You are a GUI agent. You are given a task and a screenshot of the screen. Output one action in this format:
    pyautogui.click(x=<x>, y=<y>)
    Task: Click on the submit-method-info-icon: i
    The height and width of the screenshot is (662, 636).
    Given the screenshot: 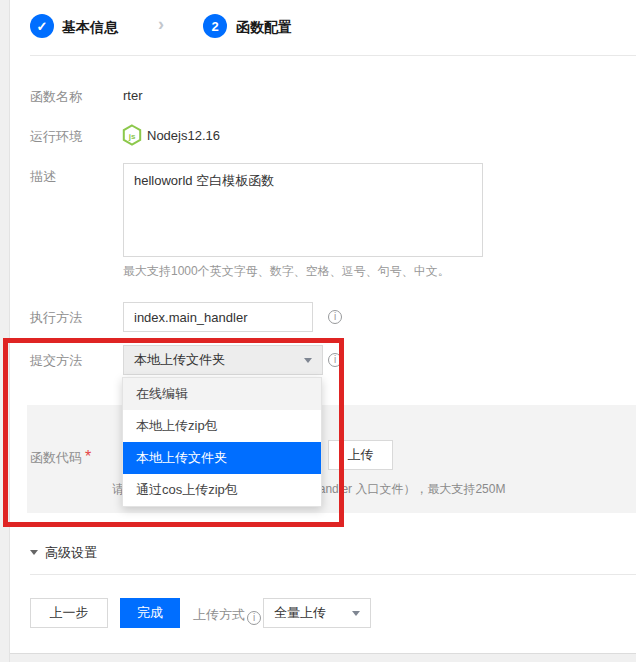 What is the action you would take?
    pyautogui.click(x=335, y=360)
    